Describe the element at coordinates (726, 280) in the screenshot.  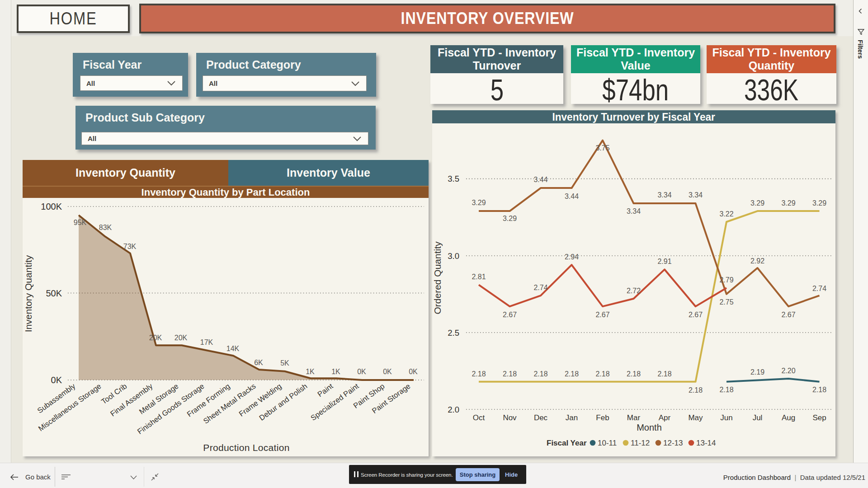
I see `svg-text: 2.79` at that location.